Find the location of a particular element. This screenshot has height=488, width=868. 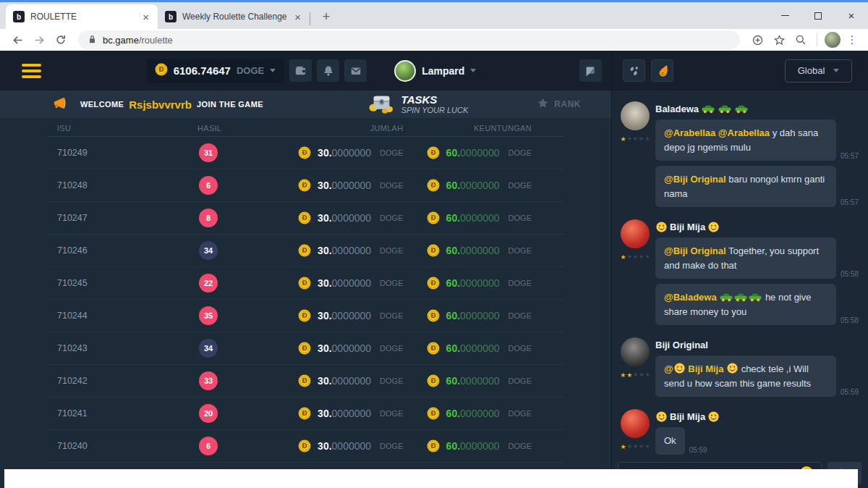

profit-cell: Đ 60.0000000 DOGE is located at coordinates (495, 283).